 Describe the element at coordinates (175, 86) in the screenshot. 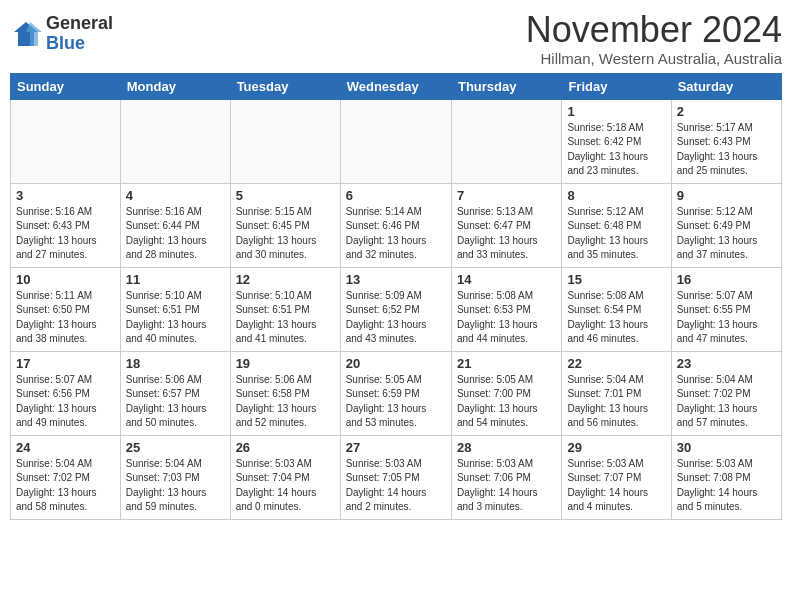

I see `weekday-header-monday: Monday` at that location.